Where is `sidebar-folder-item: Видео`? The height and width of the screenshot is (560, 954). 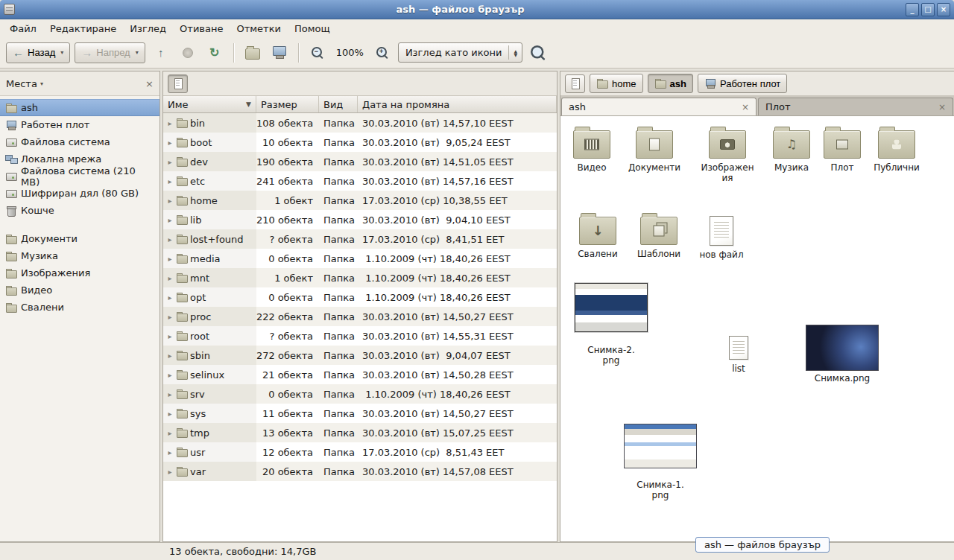
sidebar-folder-item: Видео is located at coordinates (80, 290).